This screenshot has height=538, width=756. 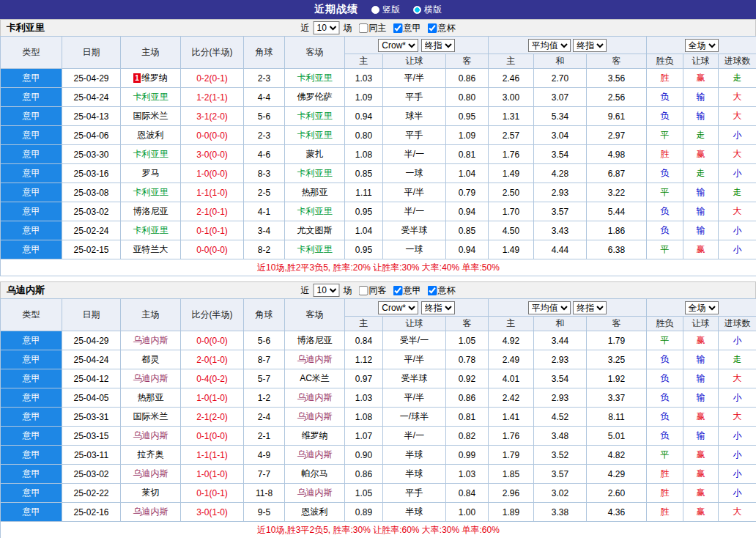 I want to click on home-team-cell: 都灵, so click(x=151, y=360).